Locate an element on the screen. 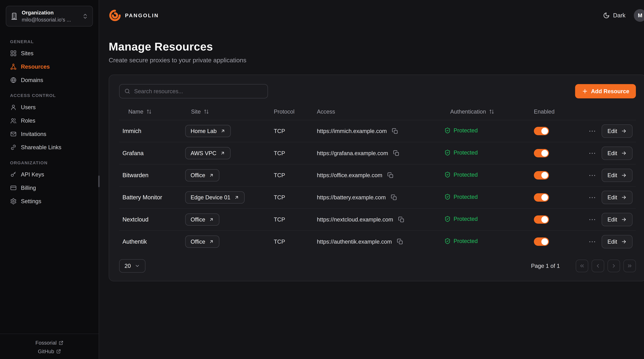  moon-icon is located at coordinates (606, 16).